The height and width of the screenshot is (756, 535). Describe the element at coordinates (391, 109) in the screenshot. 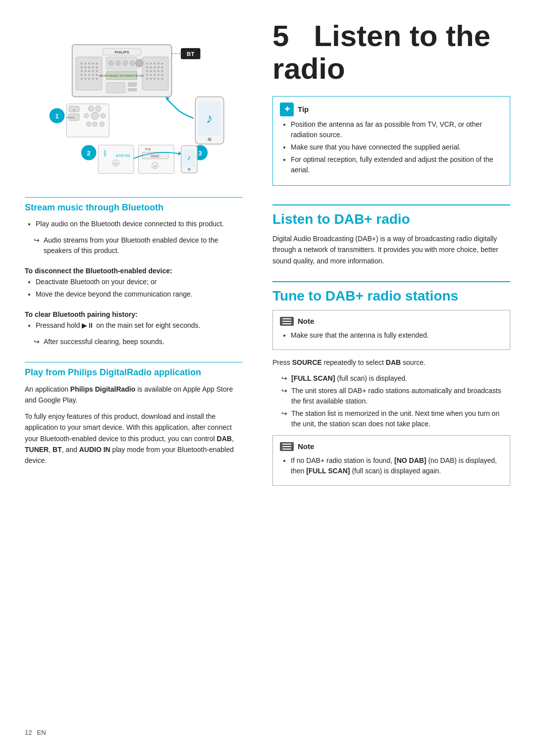

I see `tip-header: ✦ Tip` at that location.